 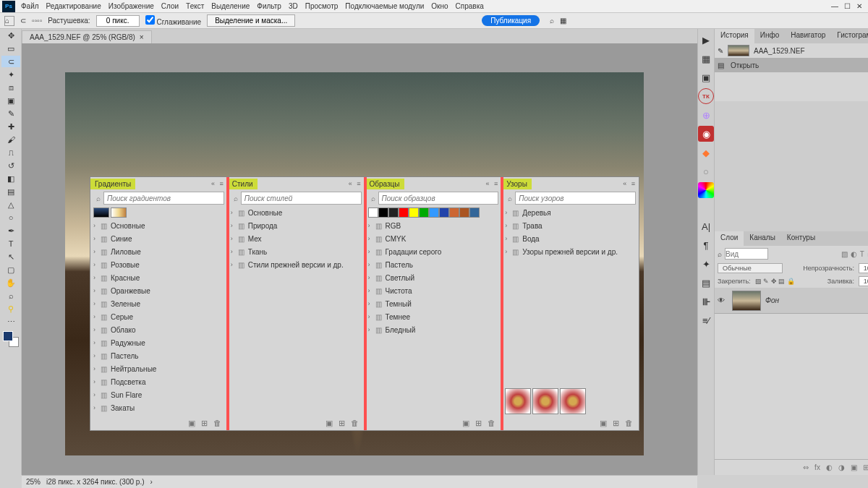 What do you see at coordinates (322, 6) in the screenshot?
I see `menu-view: Просмотр` at bounding box center [322, 6].